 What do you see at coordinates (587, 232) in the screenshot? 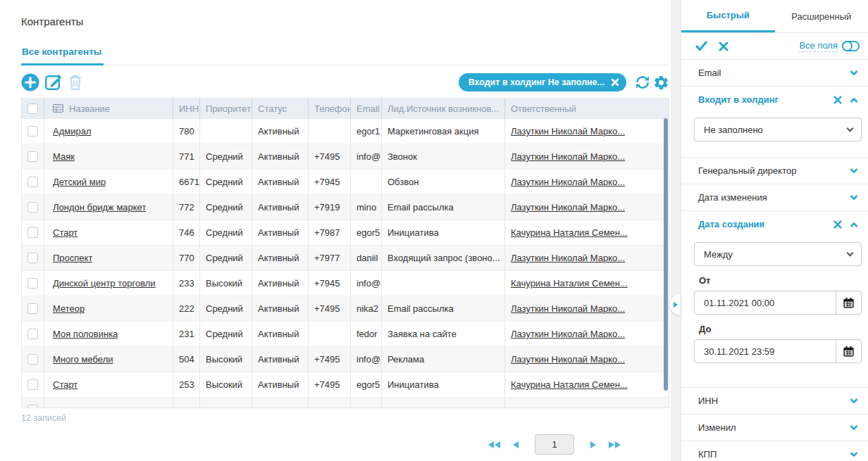
I see `responsible-cell: Качурина Наталия Семен...` at bounding box center [587, 232].